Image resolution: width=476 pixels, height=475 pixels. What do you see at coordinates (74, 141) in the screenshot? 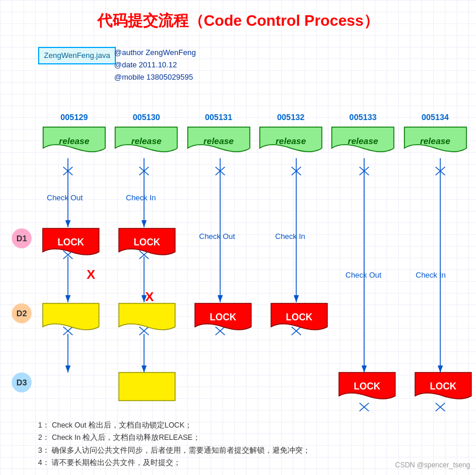
I see `release-text-0: release` at bounding box center [74, 141].